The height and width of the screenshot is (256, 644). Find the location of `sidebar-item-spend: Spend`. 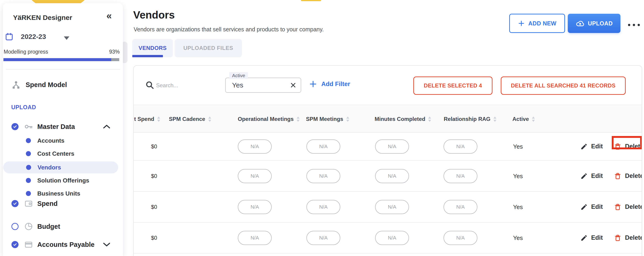

sidebar-item-spend: Spend is located at coordinates (63, 204).